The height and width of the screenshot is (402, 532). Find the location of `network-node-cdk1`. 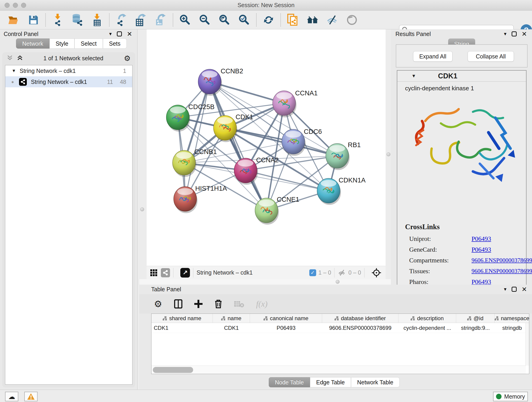

network-node-cdk1 is located at coordinates (226, 129).